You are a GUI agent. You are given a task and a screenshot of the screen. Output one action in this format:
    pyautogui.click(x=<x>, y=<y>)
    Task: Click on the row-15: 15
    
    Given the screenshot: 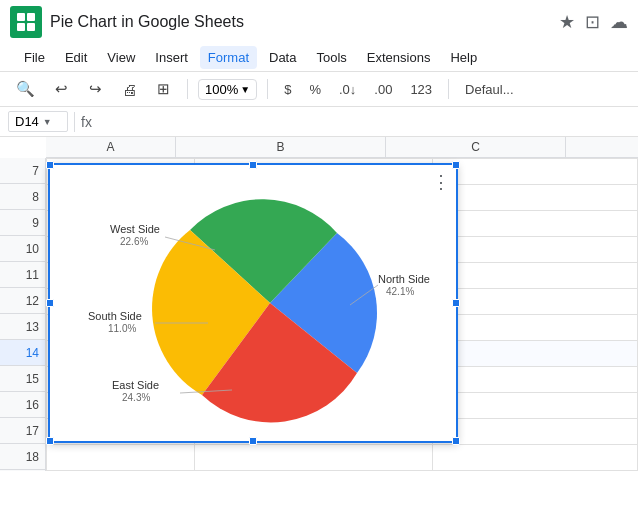 What is the action you would take?
    pyautogui.click(x=22, y=379)
    